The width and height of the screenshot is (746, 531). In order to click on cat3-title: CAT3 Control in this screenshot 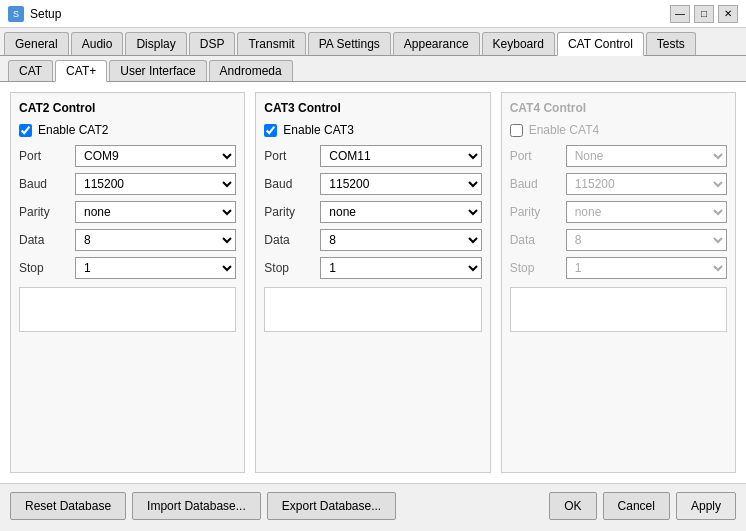, I will do `click(372, 108)`.